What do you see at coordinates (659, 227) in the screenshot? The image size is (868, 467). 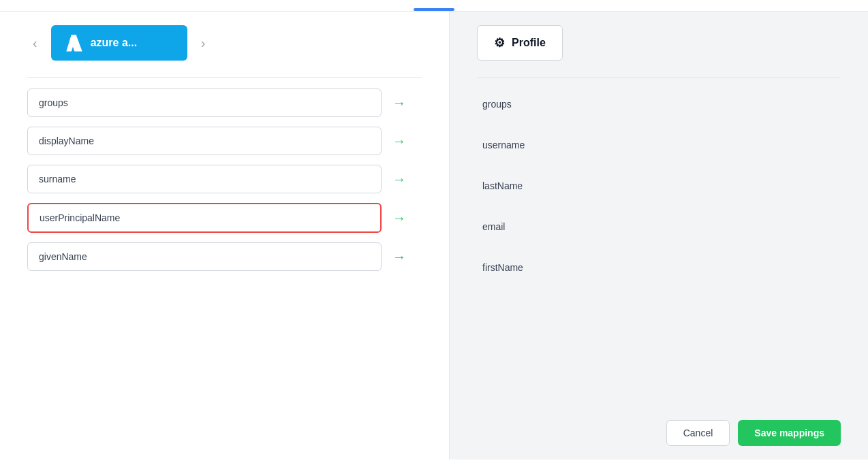 I see `target-row-email: email` at bounding box center [659, 227].